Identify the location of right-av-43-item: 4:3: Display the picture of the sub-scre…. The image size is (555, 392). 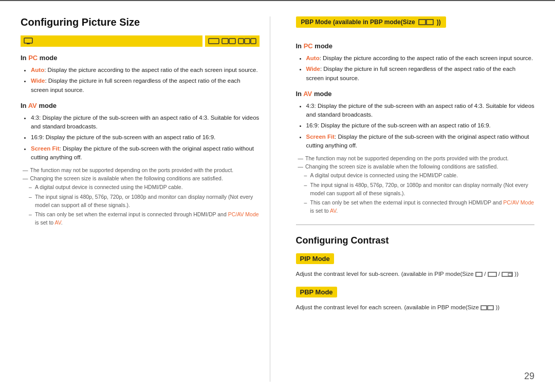
(420, 111).